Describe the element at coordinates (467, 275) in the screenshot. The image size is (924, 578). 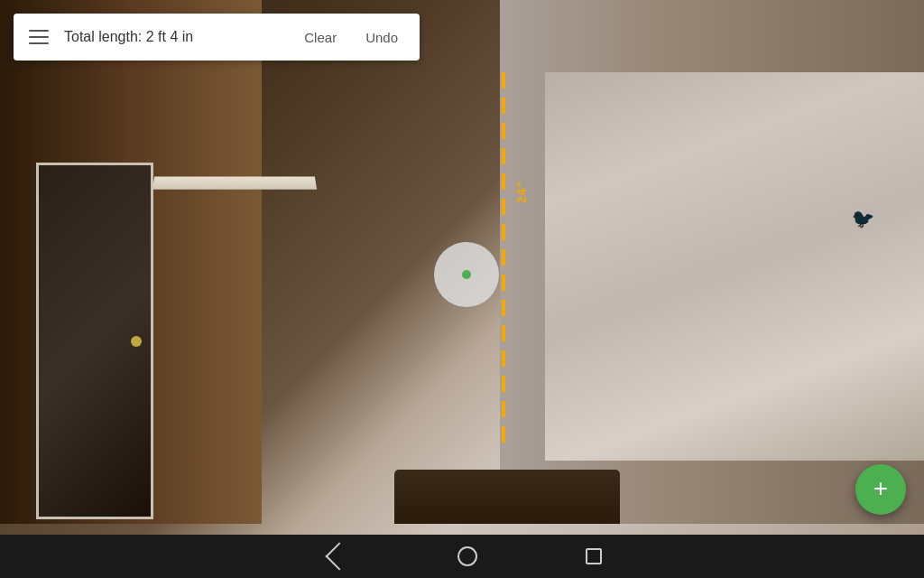
I see `drag-handle` at that location.